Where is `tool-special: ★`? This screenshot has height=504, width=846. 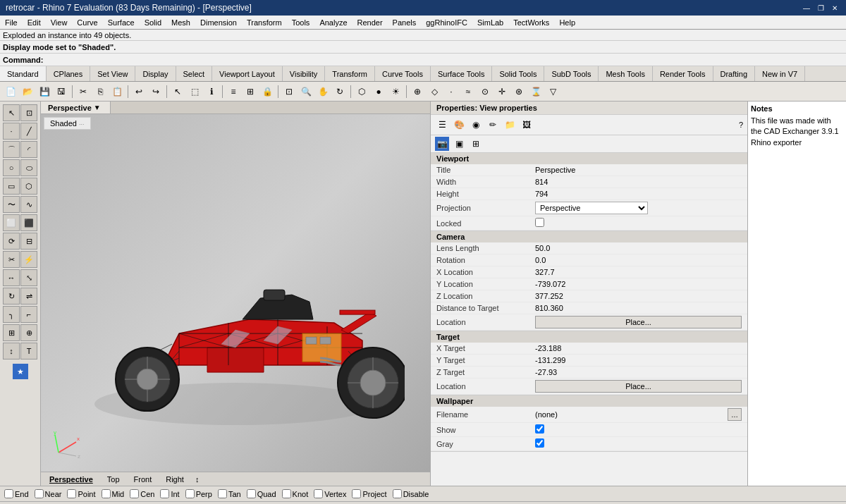 tool-special: ★ is located at coordinates (20, 371).